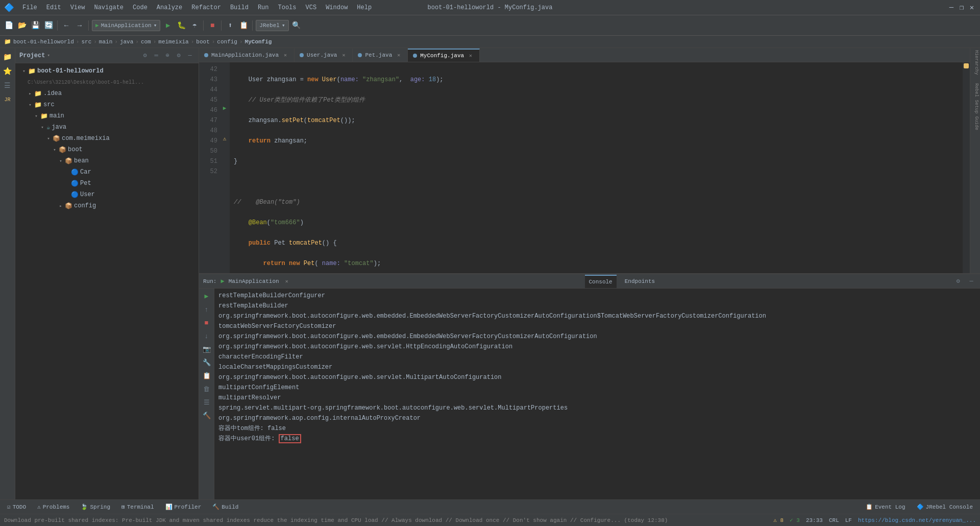 Image resolution: width=980 pixels, height=526 pixels. What do you see at coordinates (885, 507) in the screenshot?
I see `event-log-tab: 📋 Event Log` at bounding box center [885, 507].